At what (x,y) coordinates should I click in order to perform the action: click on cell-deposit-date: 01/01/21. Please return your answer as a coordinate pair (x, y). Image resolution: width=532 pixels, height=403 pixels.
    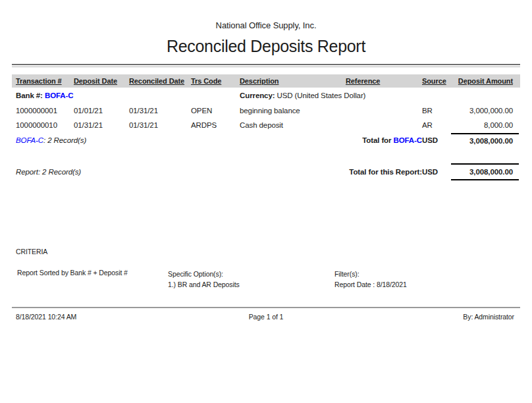
    Looking at the image, I should click on (101, 111).